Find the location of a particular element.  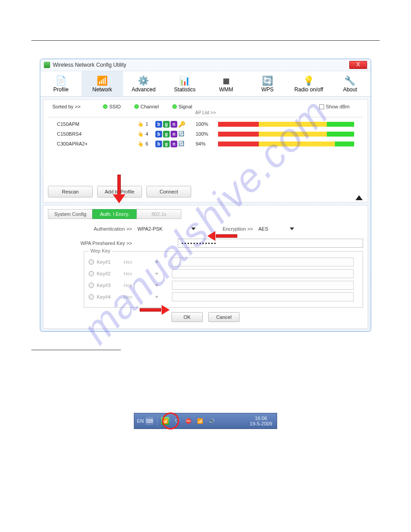

action-buttons-row: Rescan Add to Profile Connect is located at coordinates (206, 191).